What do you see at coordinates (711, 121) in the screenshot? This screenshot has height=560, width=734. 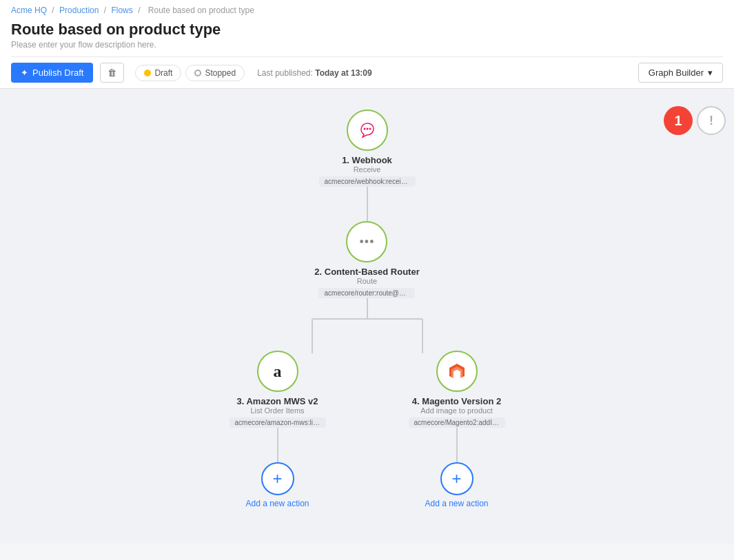 I see `info-badge: !` at bounding box center [711, 121].